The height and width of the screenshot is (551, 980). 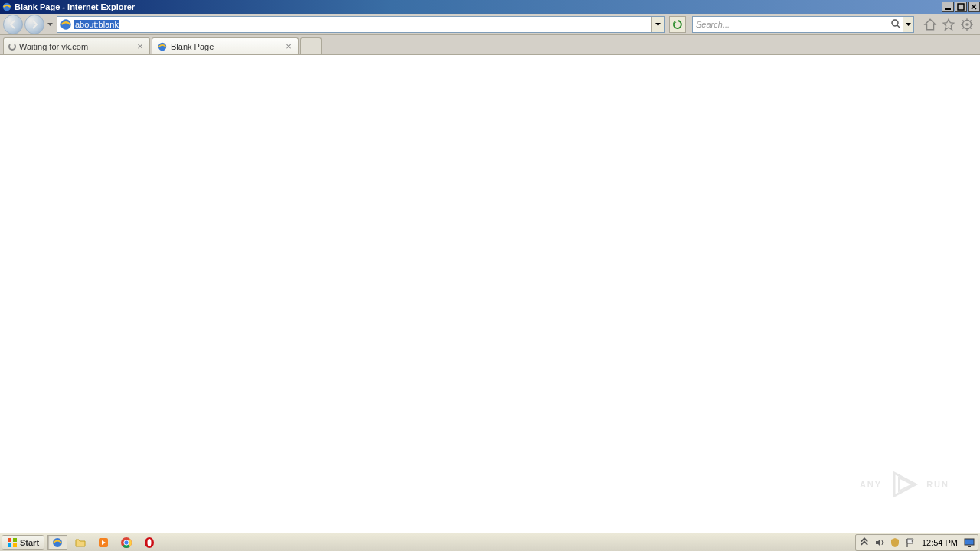 I want to click on window-title: Blank Page - Internet Explorer, so click(x=75, y=7).